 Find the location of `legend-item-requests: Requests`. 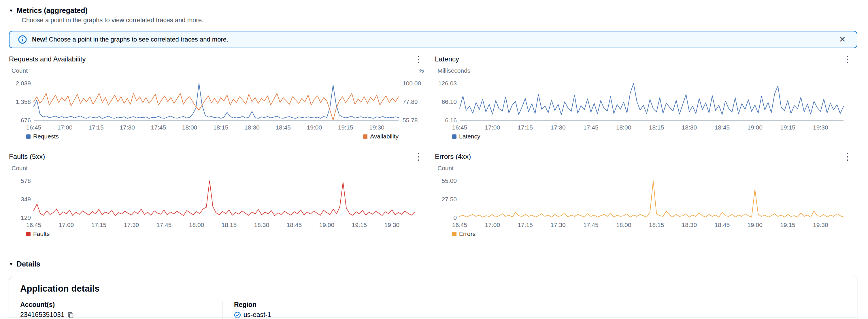

legend-item-requests: Requests is located at coordinates (42, 136).